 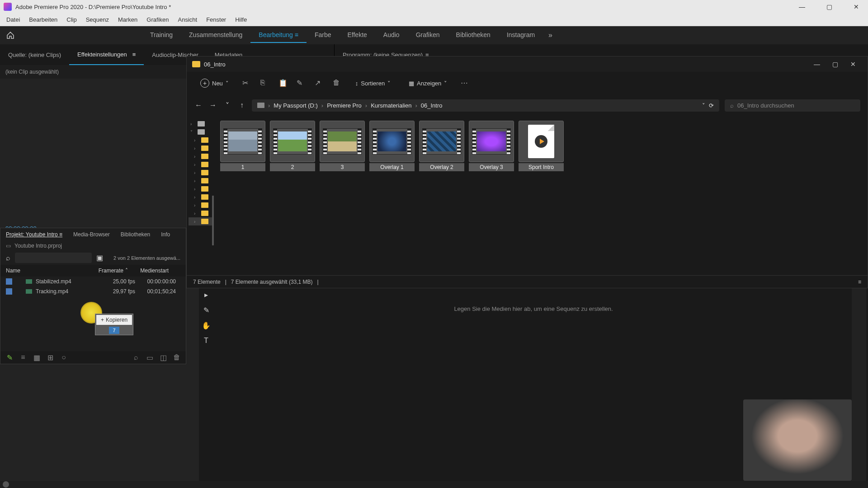 What do you see at coordinates (71, 20) in the screenshot?
I see `menu-clip: Clip` at bounding box center [71, 20].